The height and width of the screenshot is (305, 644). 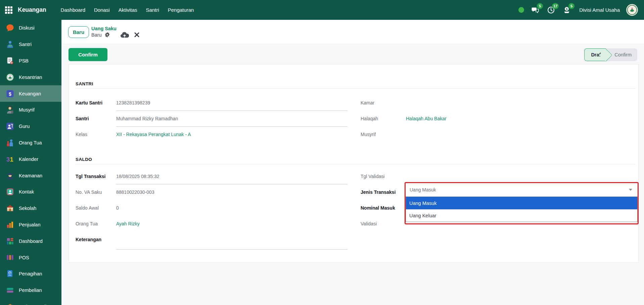 I want to click on chevron-down-icon, so click(x=631, y=190).